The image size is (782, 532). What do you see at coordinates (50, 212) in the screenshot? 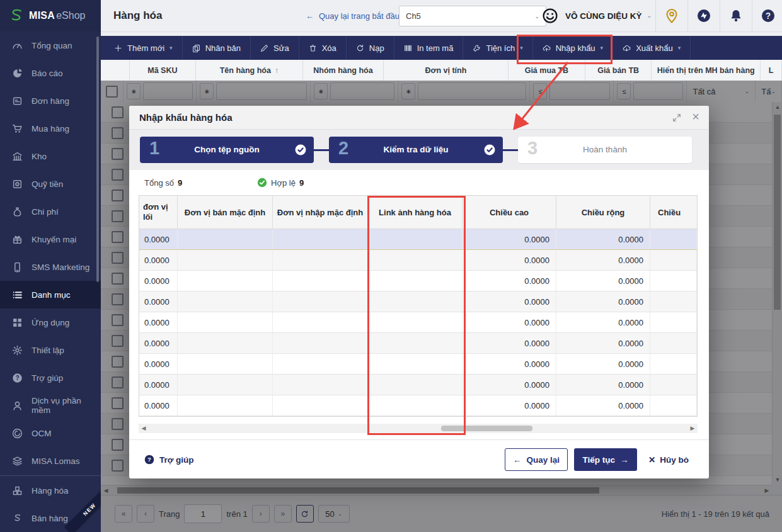
I see `sidebar-item-chi-phi: Chi phí` at bounding box center [50, 212].